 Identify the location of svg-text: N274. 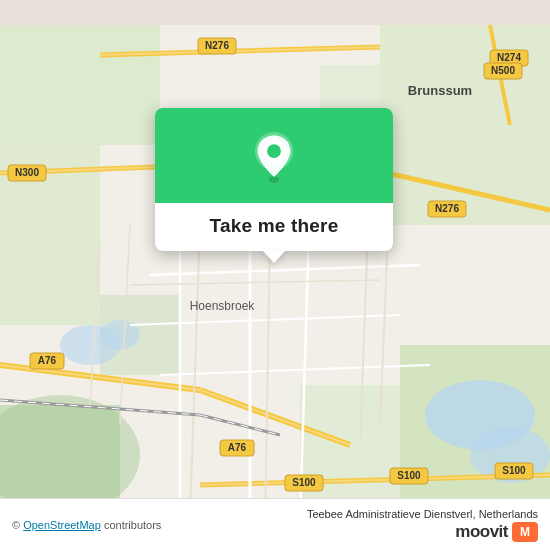
(509, 58).